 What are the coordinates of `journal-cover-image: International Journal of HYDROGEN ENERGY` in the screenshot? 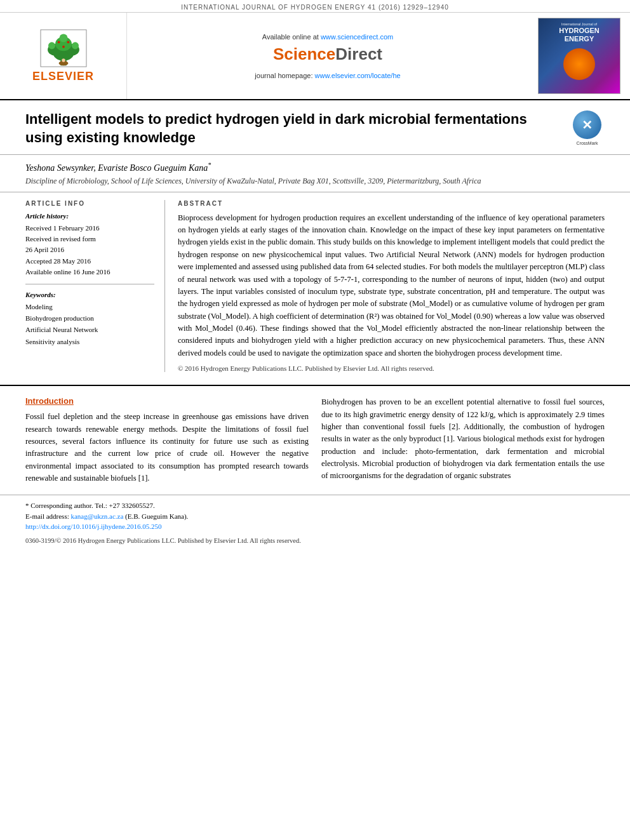 It's located at (579, 56).